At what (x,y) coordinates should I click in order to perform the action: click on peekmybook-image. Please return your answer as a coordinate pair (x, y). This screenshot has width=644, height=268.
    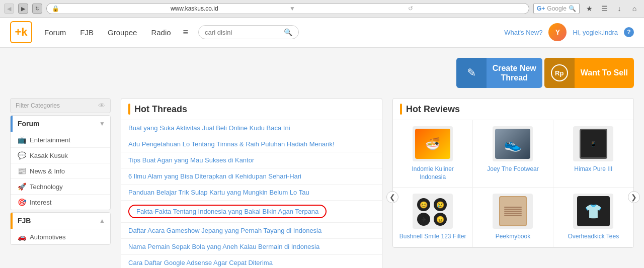
    Looking at the image, I should click on (513, 211).